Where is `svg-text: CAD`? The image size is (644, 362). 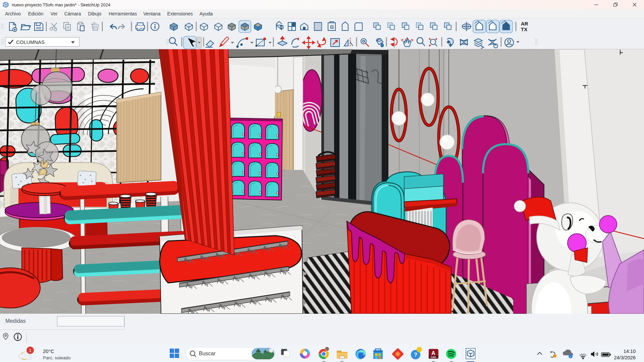
svg-text: CAD is located at coordinates (433, 357).